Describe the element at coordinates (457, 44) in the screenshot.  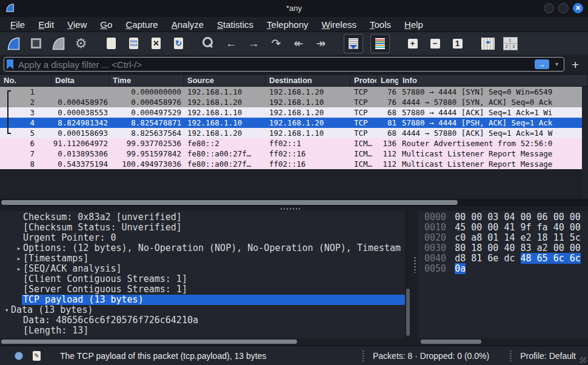
I see `zoom-original-button: 1` at that location.